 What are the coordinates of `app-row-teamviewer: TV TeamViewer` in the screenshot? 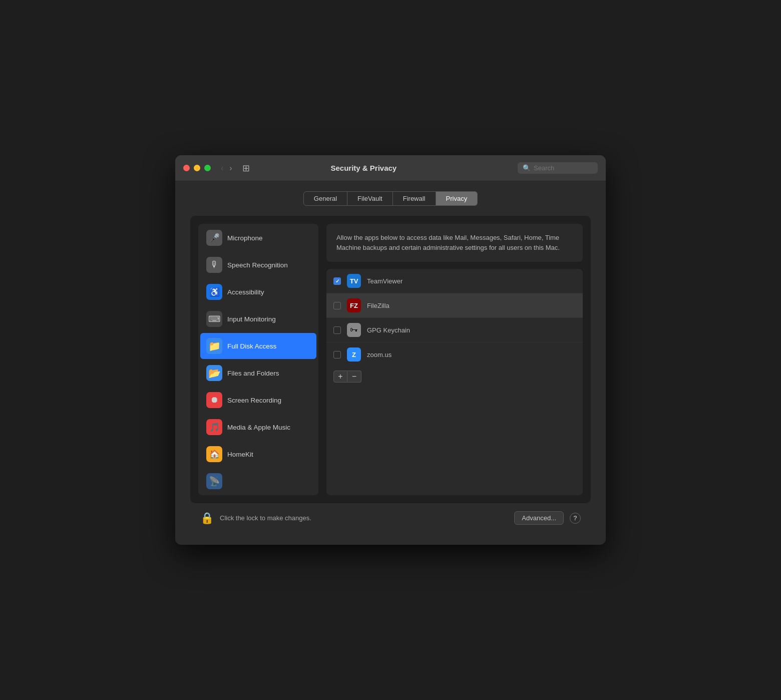 It's located at (455, 281).